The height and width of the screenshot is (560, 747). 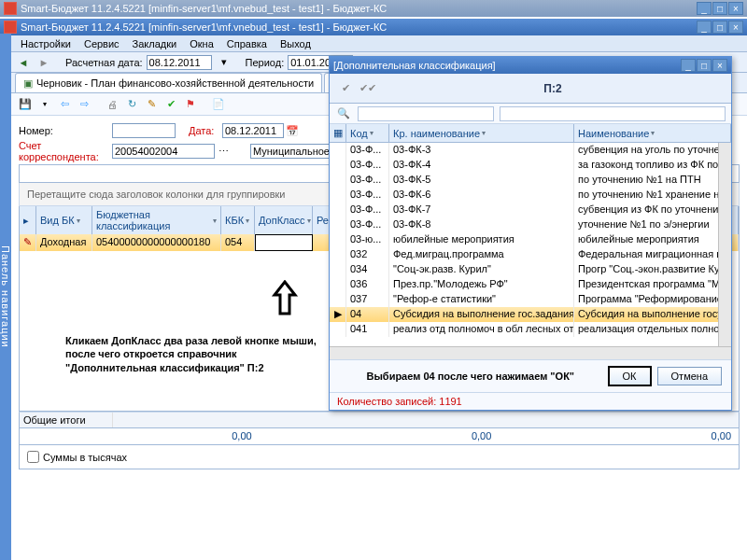 I want to click on cell-short: 03-ФК-4, so click(x=482, y=165).